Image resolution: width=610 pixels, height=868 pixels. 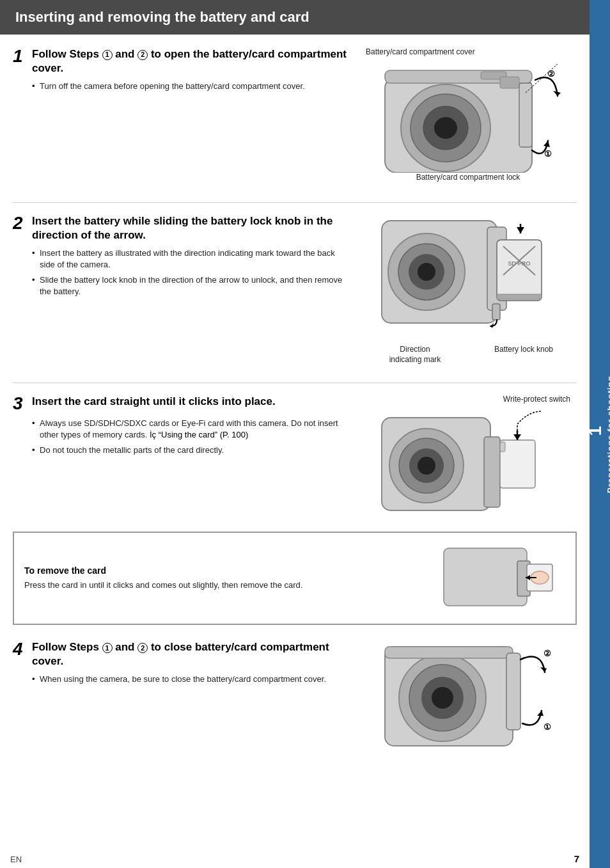 What do you see at coordinates (501, 578) in the screenshot?
I see `note-image-area` at bounding box center [501, 578].